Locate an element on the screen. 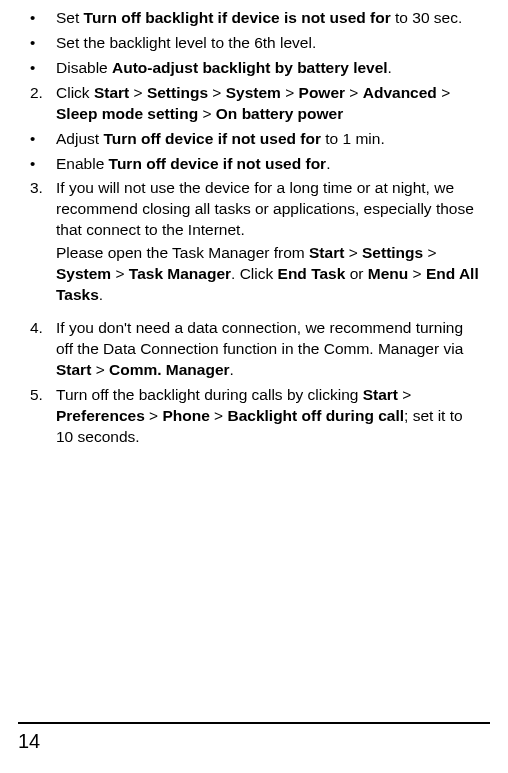 The height and width of the screenshot is (773, 508). bold-text: Auto-adjust backlight by battery level is located at coordinates (250, 68).